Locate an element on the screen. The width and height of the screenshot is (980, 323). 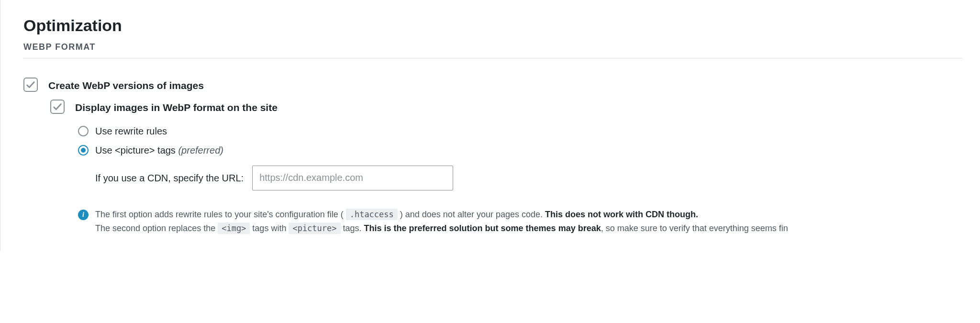
info-l2d: , so make sure to verify that everything… is located at coordinates (695, 228).